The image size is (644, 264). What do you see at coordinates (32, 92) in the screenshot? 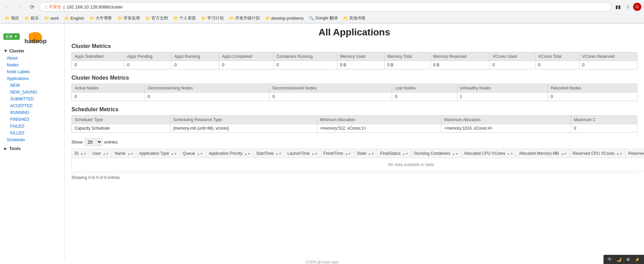
I see `sidebar-new-saving: NEW_SAVING` at bounding box center [32, 92].